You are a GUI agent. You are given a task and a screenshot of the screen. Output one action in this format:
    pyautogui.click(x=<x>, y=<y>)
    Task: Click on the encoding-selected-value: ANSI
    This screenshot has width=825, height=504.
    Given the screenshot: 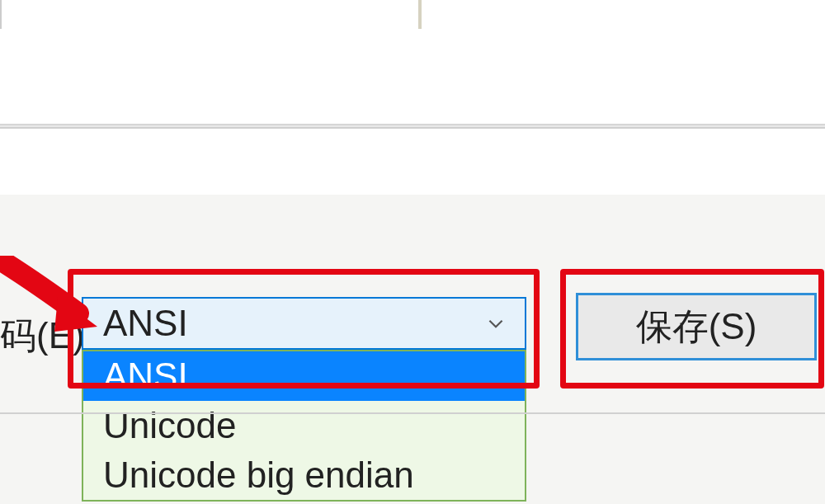 What is the action you would take?
    pyautogui.click(x=145, y=323)
    